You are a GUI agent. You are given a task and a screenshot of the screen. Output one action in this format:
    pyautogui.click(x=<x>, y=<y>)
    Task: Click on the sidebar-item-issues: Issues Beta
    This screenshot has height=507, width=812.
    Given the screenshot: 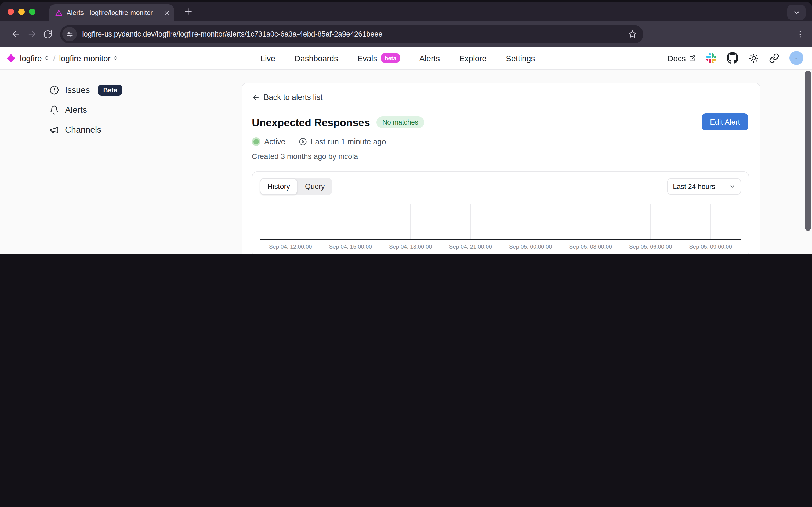 What is the action you would take?
    pyautogui.click(x=86, y=90)
    